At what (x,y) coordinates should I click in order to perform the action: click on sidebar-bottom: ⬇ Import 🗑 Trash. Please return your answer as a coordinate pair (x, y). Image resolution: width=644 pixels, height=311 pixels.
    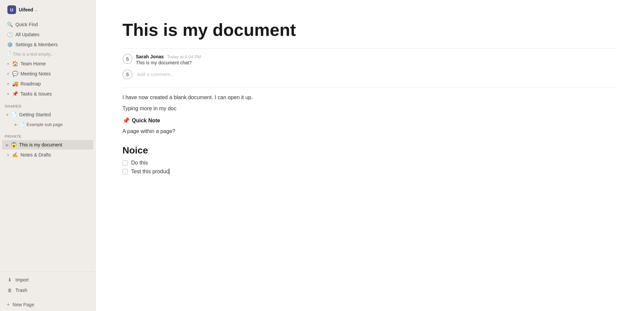
    Looking at the image, I should click on (48, 285).